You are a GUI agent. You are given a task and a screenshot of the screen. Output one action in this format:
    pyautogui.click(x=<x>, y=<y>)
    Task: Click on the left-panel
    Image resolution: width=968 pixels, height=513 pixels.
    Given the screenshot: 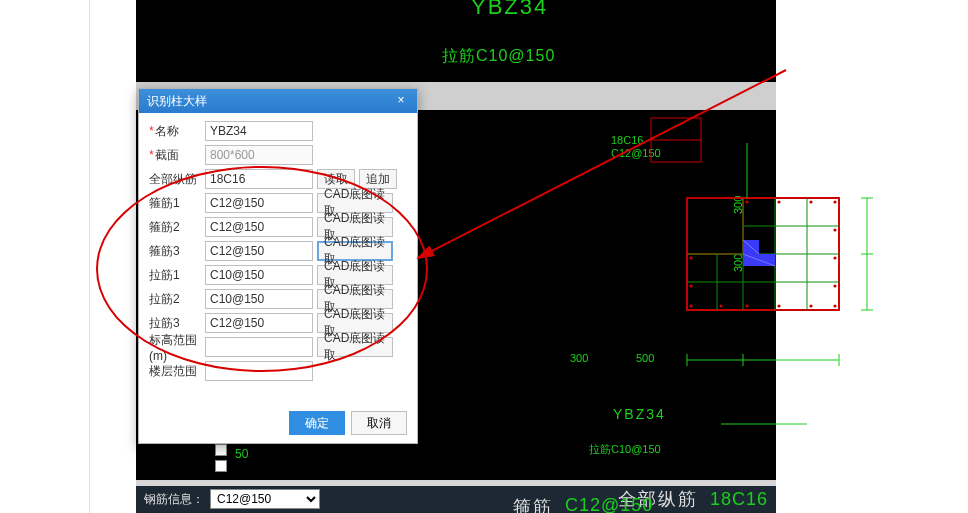 What is the action you would take?
    pyautogui.click(x=45, y=256)
    